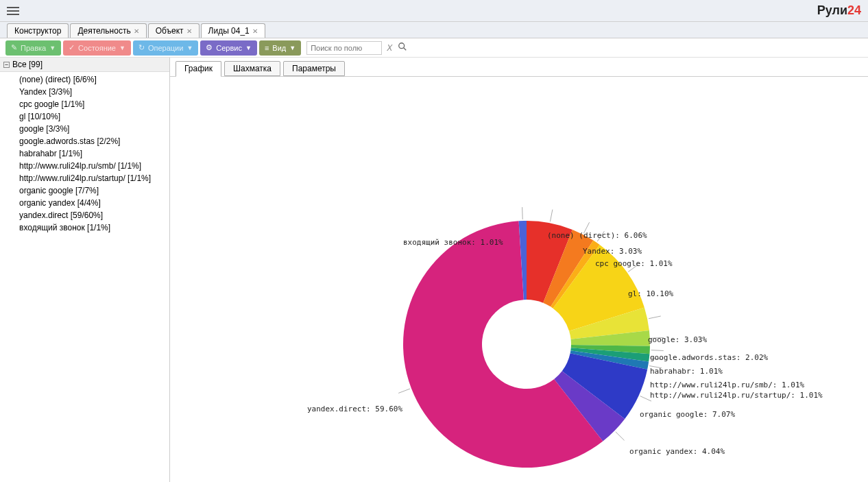 The image size is (868, 482). Describe the element at coordinates (38, 30) in the screenshot. I see `tab-0: Конструктор` at that location.